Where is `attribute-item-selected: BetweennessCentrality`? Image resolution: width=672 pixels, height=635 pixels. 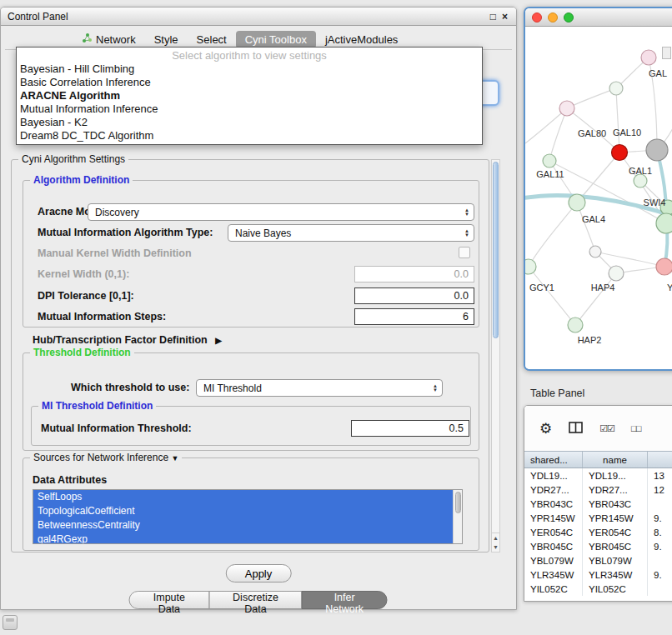 attribute-item-selected: BetweennessCentrality is located at coordinates (243, 525).